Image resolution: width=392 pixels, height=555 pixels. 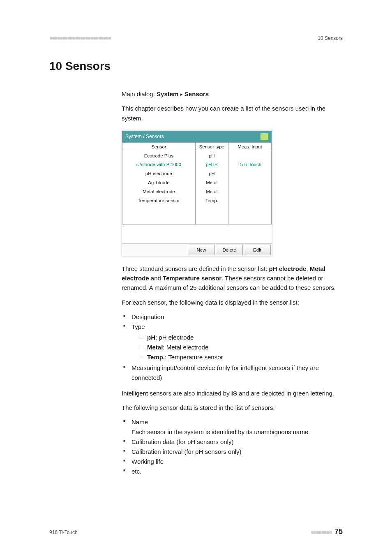 What do you see at coordinates (159, 173) in the screenshot?
I see `cell-sensor: pH electrode` at bounding box center [159, 173].